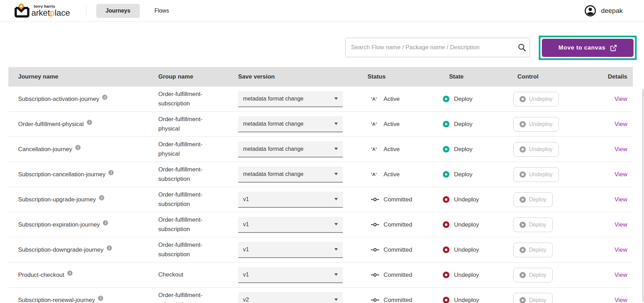 The width and height of the screenshot is (644, 303). I want to click on nav-divider, so click(86, 11).